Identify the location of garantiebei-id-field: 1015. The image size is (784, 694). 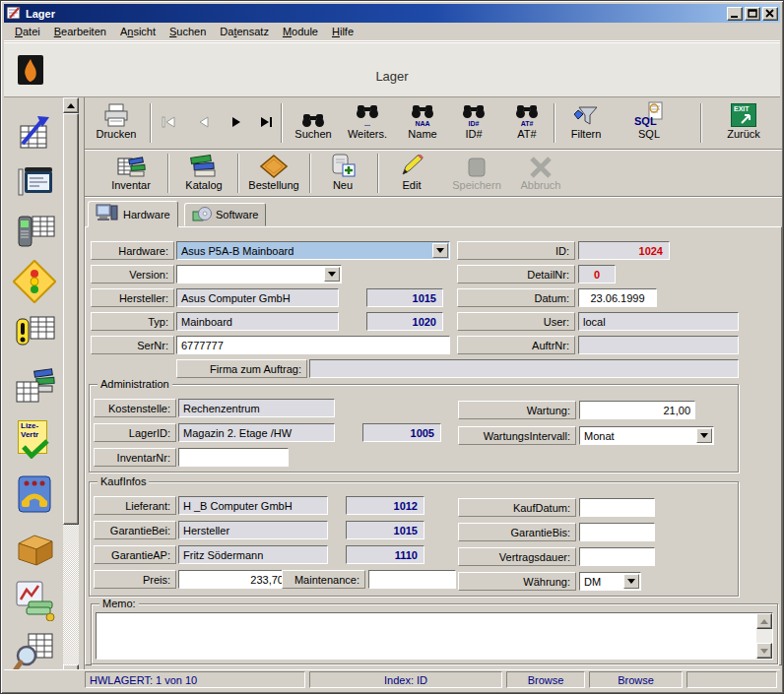
(385, 530).